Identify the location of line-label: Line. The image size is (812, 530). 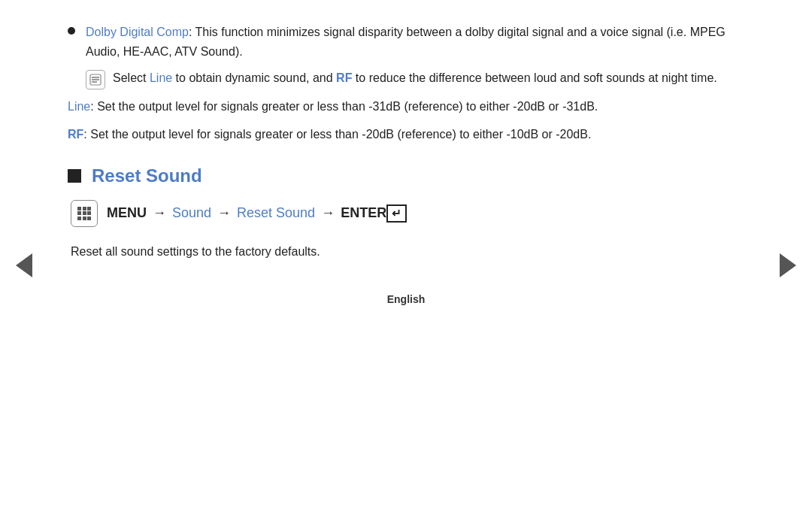
(79, 107).